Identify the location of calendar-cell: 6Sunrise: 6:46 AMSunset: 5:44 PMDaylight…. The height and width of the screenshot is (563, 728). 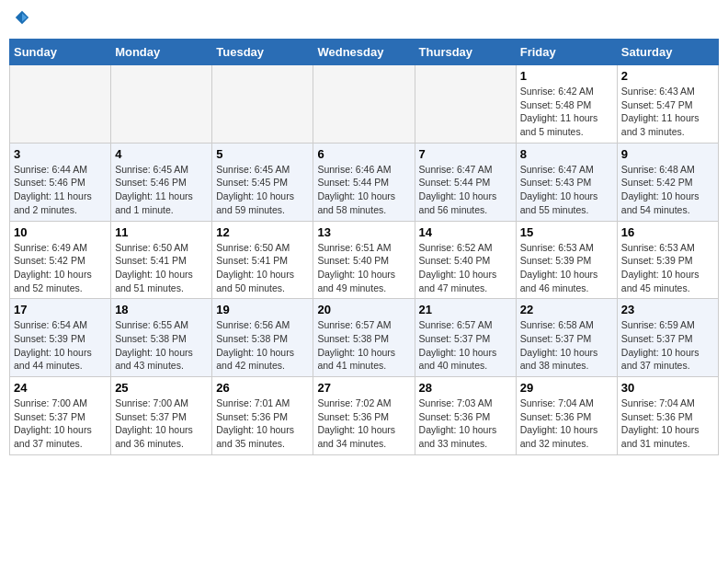
(364, 182).